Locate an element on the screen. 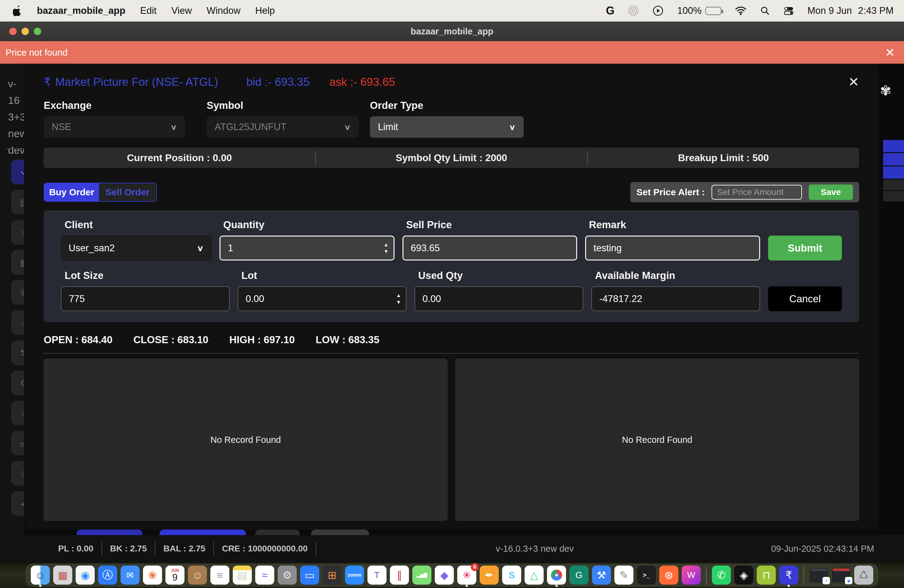 This screenshot has width=904, height=588. xcode-icon: ⚒ is located at coordinates (602, 575).